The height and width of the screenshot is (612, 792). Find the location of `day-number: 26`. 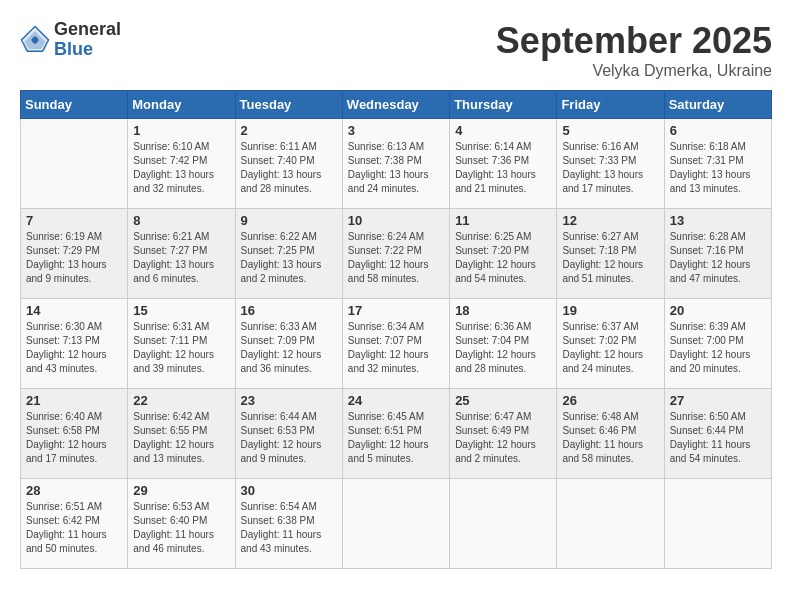

day-number: 26 is located at coordinates (610, 400).